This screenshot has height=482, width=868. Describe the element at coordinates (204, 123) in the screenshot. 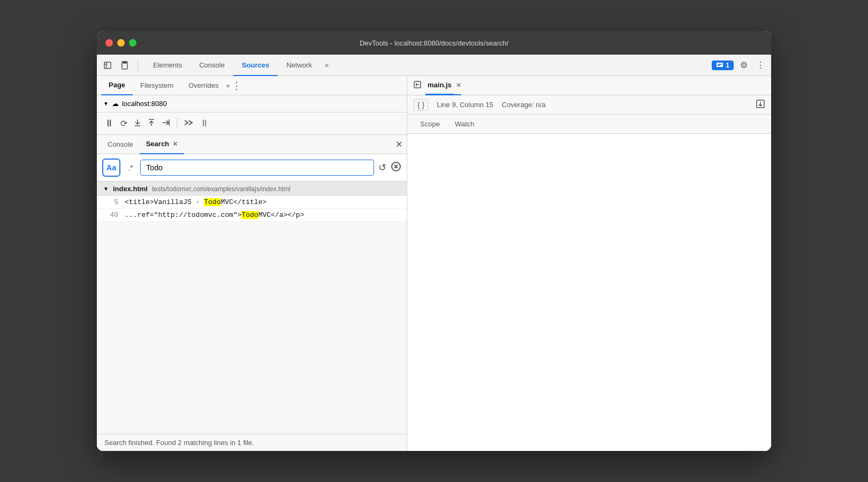

I see `async-pause-btn: ⏸` at that location.